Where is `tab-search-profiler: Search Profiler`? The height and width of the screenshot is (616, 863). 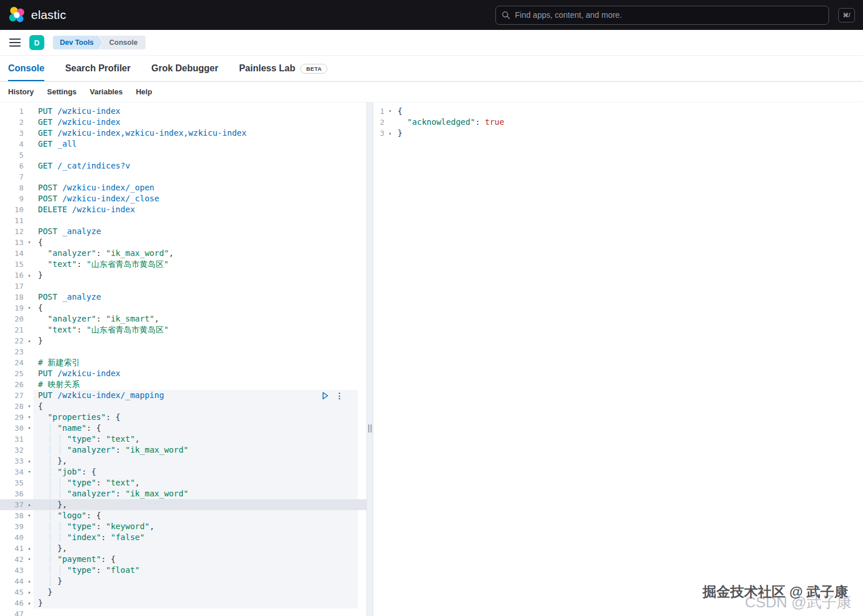
tab-search-profiler: Search Profiler is located at coordinates (98, 68).